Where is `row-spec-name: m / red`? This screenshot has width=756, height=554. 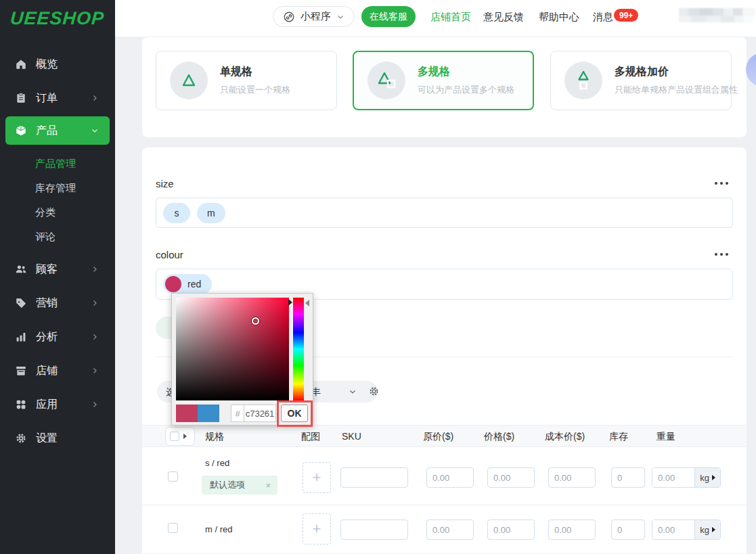 row-spec-name: m / red is located at coordinates (219, 529).